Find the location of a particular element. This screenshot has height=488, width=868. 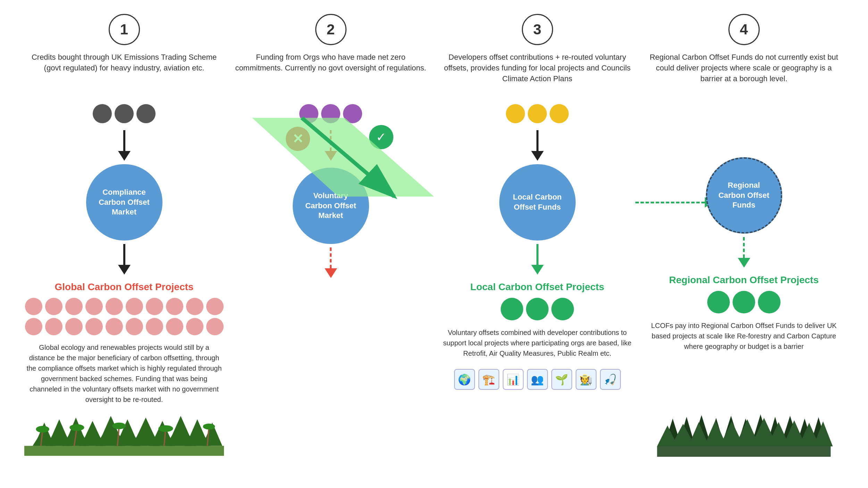

pink-dots-row is located at coordinates (124, 317).